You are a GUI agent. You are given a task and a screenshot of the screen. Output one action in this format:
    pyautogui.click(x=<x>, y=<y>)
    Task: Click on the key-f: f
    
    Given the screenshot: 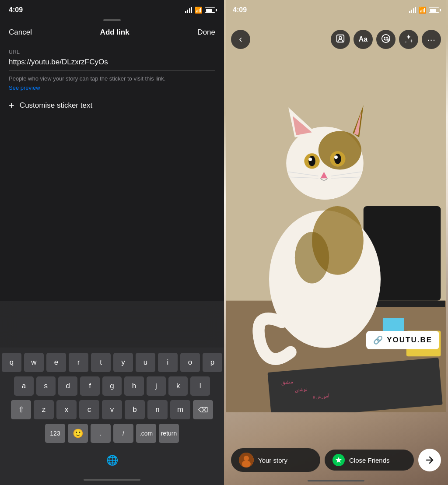 What is the action you would take?
    pyautogui.click(x=90, y=386)
    